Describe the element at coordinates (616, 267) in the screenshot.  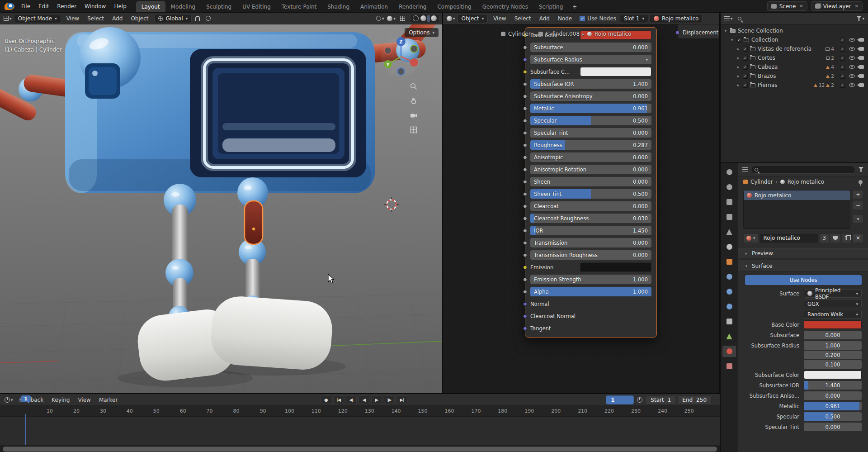
I see `emission-swatch` at that location.